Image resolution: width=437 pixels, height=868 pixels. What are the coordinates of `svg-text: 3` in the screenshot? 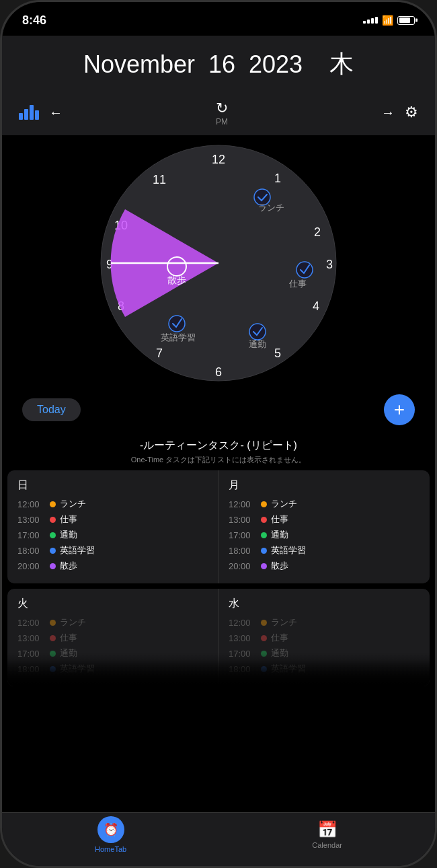 It's located at (329, 264).